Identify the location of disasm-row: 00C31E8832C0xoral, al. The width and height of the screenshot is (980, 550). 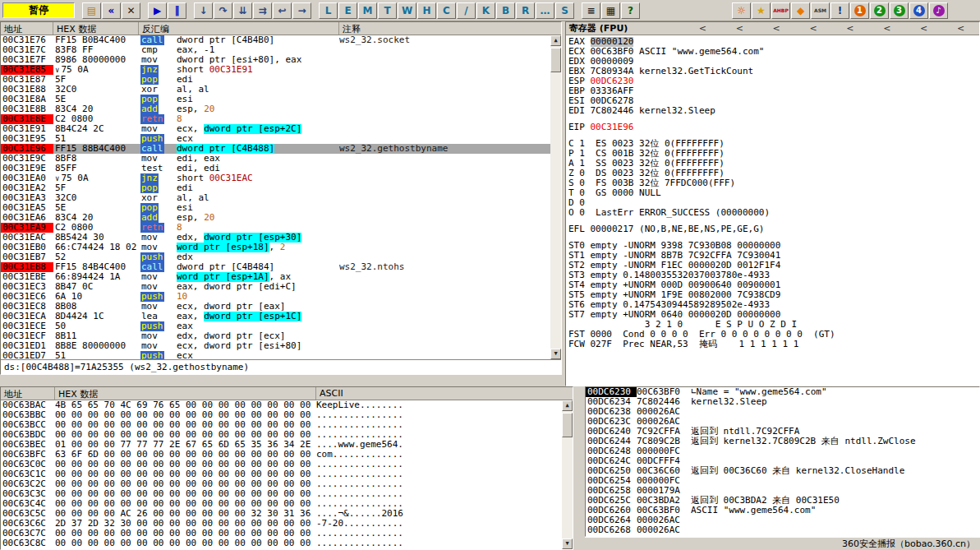
(276, 90).